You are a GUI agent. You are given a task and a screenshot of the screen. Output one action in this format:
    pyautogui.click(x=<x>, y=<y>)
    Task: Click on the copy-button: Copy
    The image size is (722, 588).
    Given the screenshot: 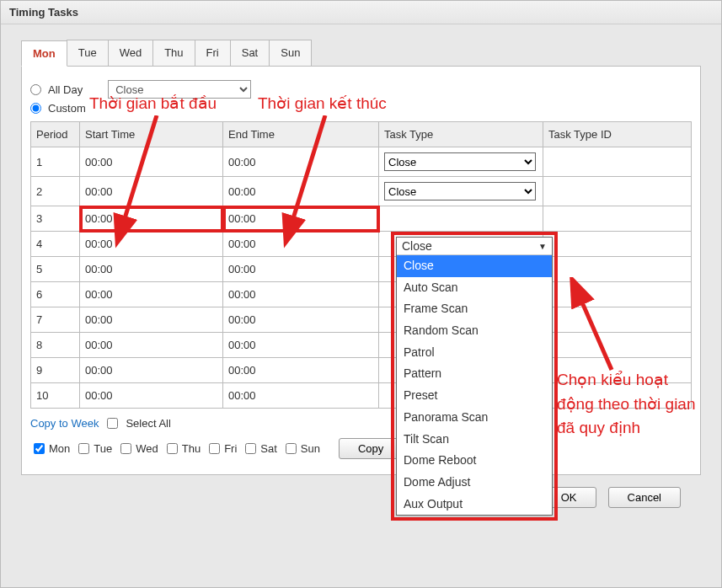 What is the action you would take?
    pyautogui.click(x=371, y=448)
    